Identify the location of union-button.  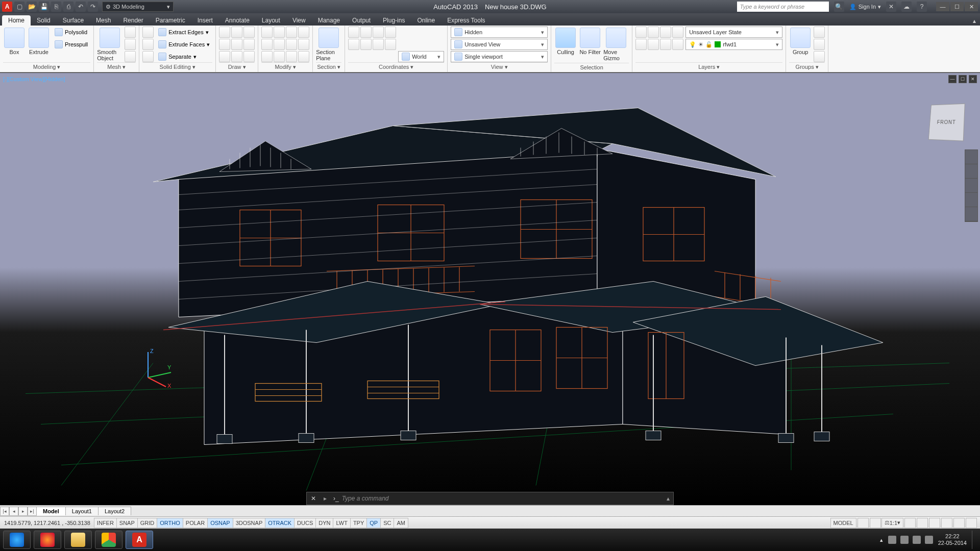
(148, 32).